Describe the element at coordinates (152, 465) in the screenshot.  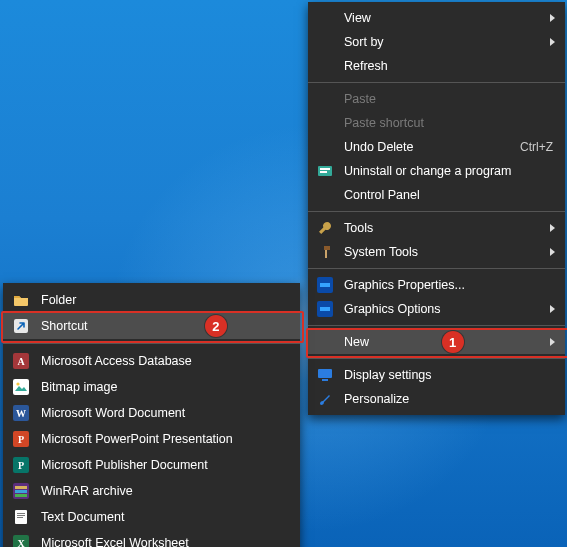
I see `menu-item-microsoft-publisher-document: PMicrosoft Publisher Document` at that location.